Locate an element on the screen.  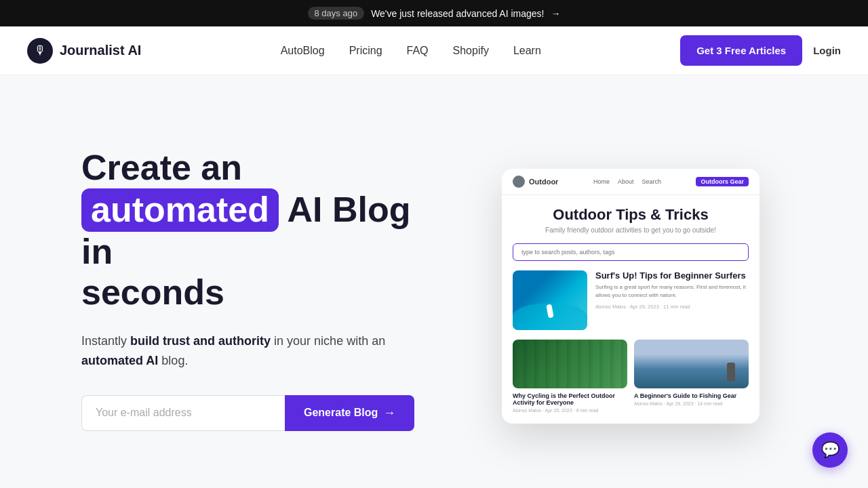
hero-subtitle-pre: Instantly is located at coordinates (104, 341).